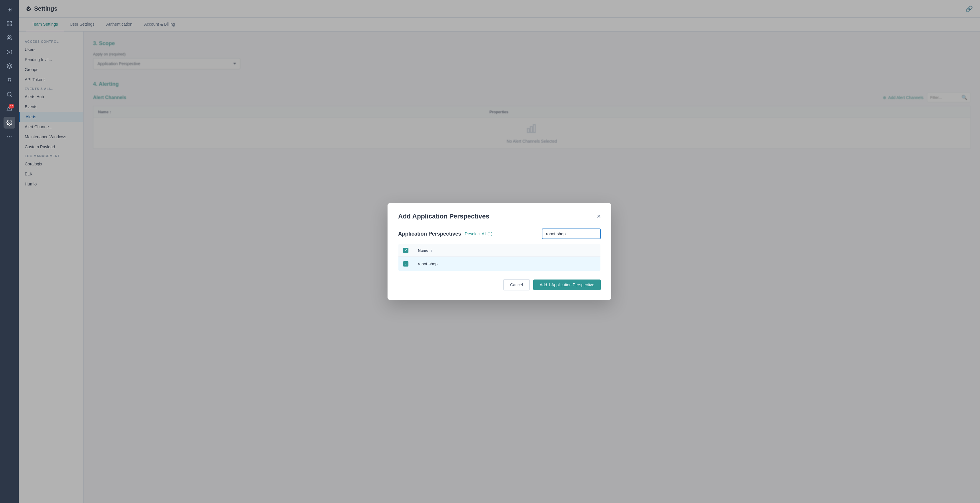 Image resolution: width=980 pixels, height=503 pixels. Describe the element at coordinates (9, 123) in the screenshot. I see `settings-nav-icon` at that location.